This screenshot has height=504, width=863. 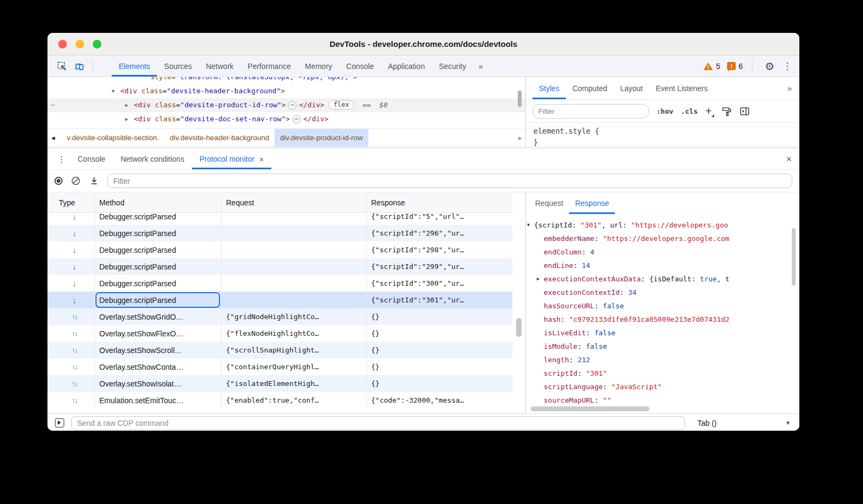 I want to click on drawer-menu-icon: ⋮, so click(x=61, y=160).